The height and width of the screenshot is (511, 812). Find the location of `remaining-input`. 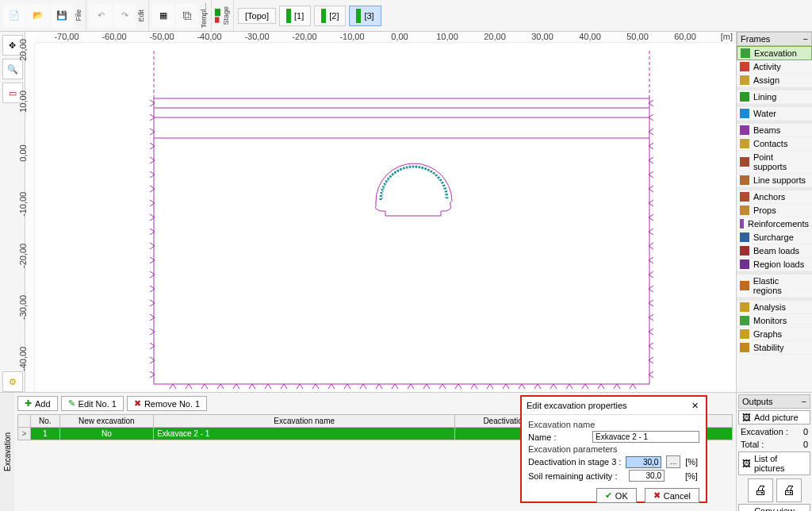

remaining-input is located at coordinates (647, 476).